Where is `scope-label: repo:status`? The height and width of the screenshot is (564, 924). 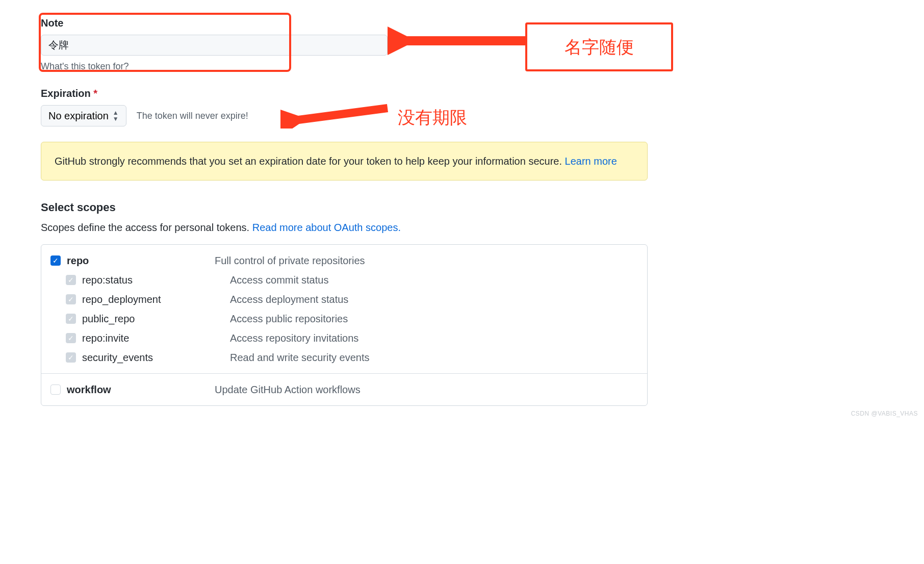
scope-label: repo:status is located at coordinates (156, 280).